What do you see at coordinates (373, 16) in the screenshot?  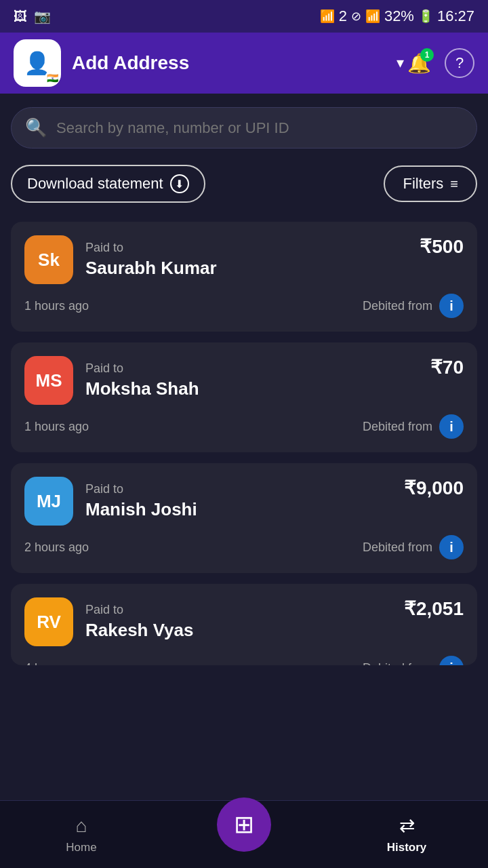 I see `cell-signal-icon: 📶` at bounding box center [373, 16].